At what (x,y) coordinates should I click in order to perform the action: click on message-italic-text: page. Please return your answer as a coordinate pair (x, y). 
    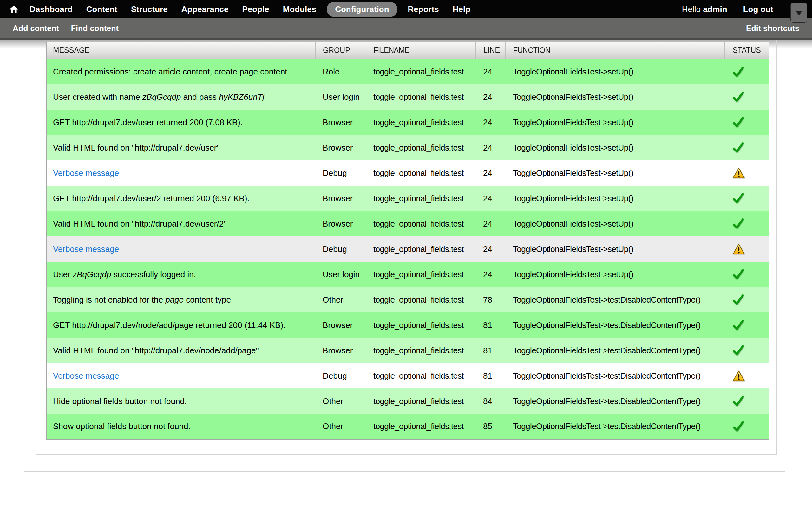
    Looking at the image, I should click on (174, 300).